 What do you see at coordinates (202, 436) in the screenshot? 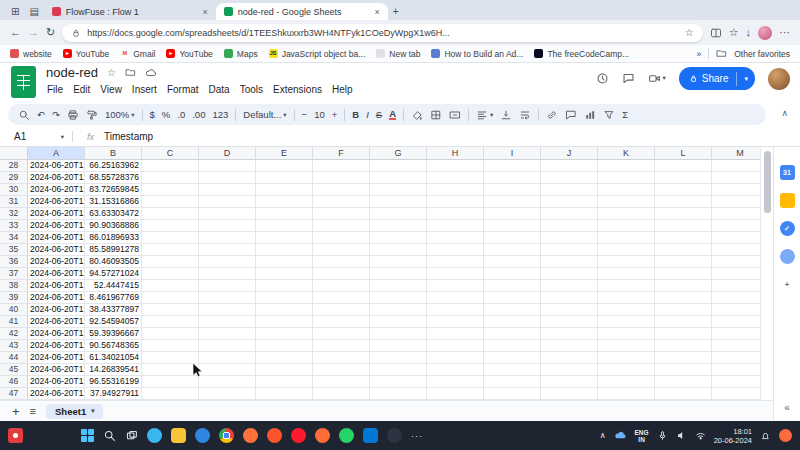
I see `edge-icon` at bounding box center [202, 436].